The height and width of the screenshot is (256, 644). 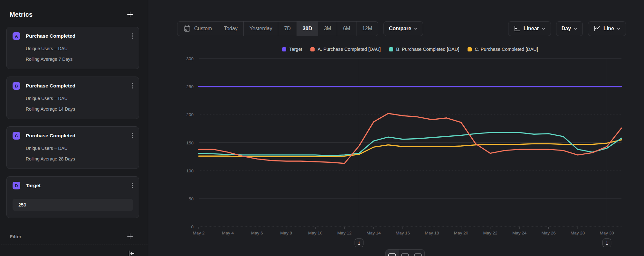 I want to click on x-axis-label: May 14, so click(x=374, y=233).